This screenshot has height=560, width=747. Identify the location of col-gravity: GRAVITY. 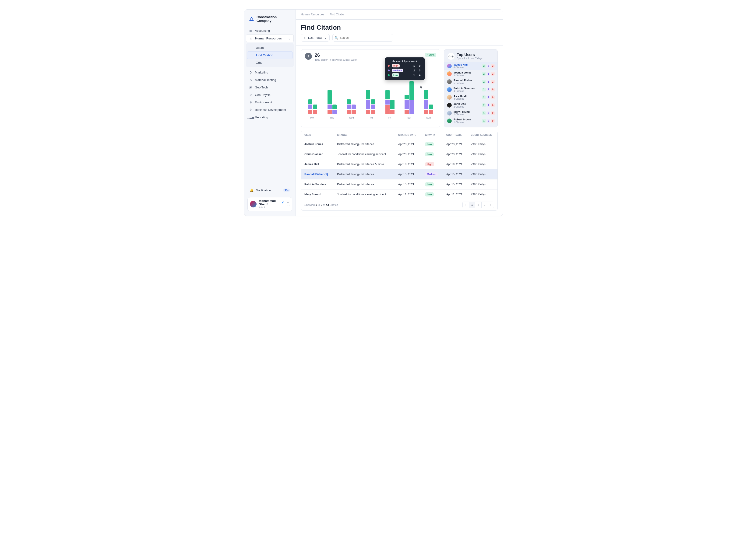
(432, 135).